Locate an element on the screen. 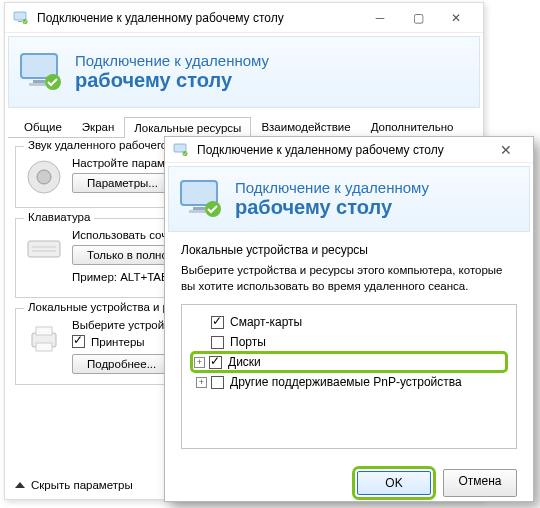 The width and height of the screenshot is (540, 508). dialog-instruction: Выберите устройства и ресурсы этого комп… is located at coordinates (349, 278).